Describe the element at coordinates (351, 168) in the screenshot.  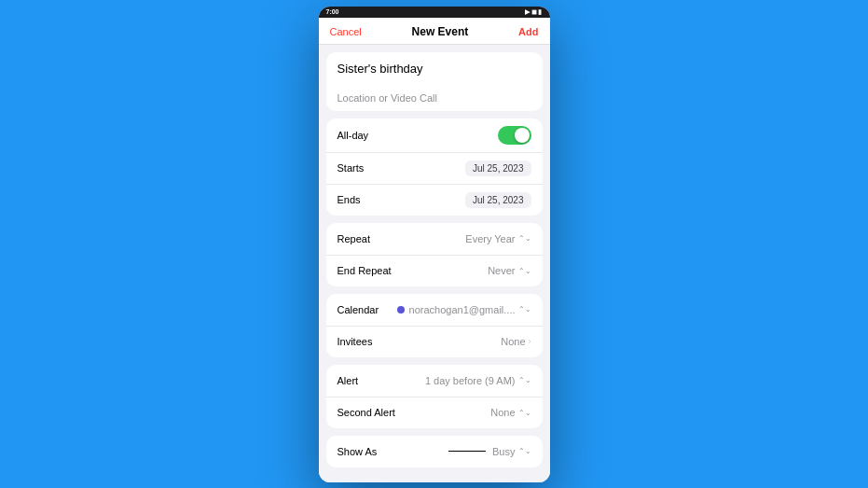
I see `starts-label: Starts` at that location.